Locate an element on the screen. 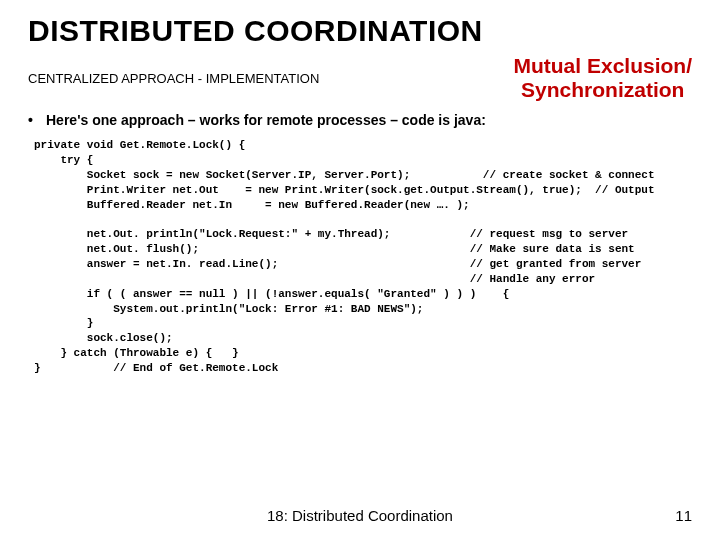 This screenshot has height=540, width=720. topic-line-1: Mutual Exclusion/ is located at coordinates (602, 66).